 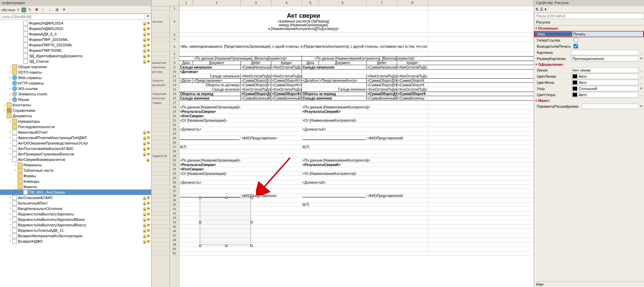 What do you see at coordinates (76, 230) in the screenshot?
I see `tree-node: +ВедомостьУплатыАДВ_11🔒` at bounding box center [76, 230].